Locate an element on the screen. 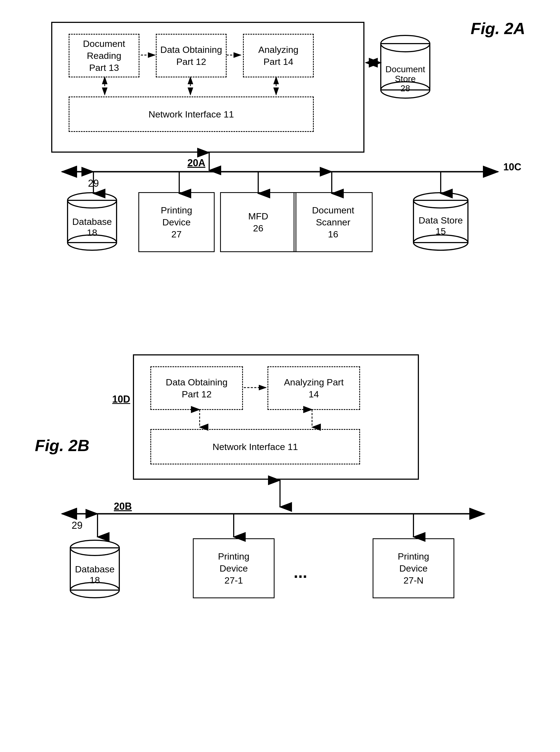 This screenshot has width=560, height=752. printing-device-27-label: PrintingDevice27 is located at coordinates (176, 223).